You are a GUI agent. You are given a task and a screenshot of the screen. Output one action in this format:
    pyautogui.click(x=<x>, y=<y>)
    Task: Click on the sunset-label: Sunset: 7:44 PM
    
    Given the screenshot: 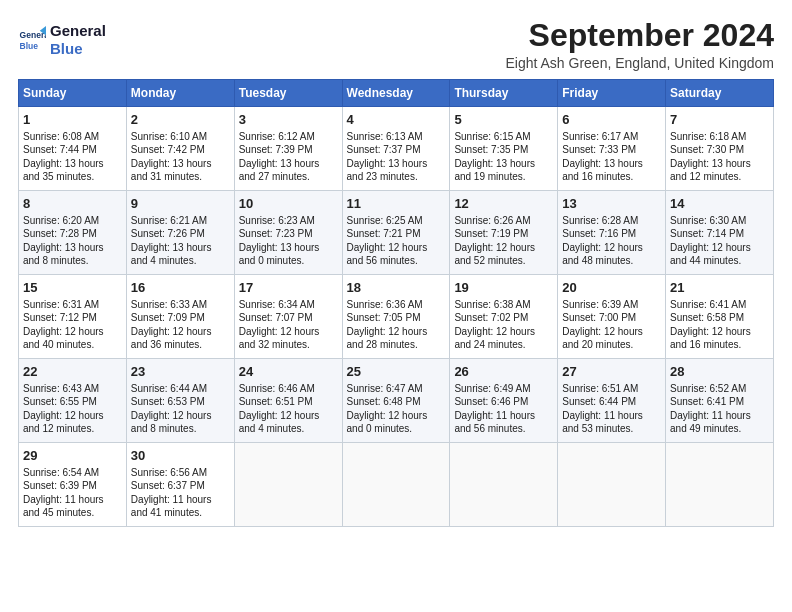 What is the action you would take?
    pyautogui.click(x=60, y=150)
    